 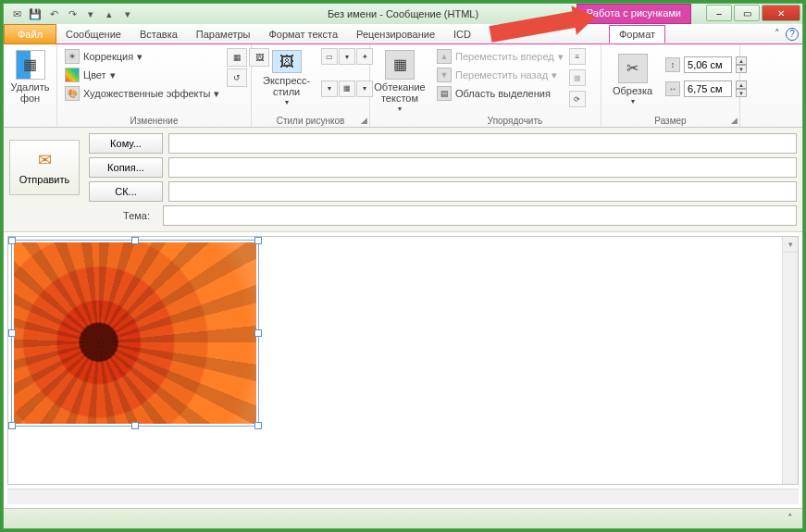 What do you see at coordinates (673, 65) in the screenshot?
I see `height-icon: ↕` at bounding box center [673, 65].